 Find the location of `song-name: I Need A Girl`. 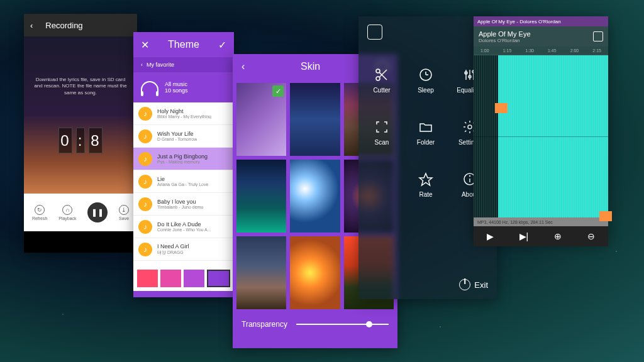

song-name: I Need A Girl is located at coordinates (174, 246).